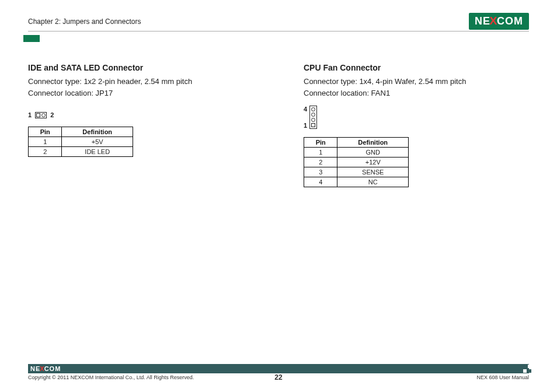 This screenshot has width=557, height=392. I want to click on table-row: 3 SENSE, so click(356, 173).